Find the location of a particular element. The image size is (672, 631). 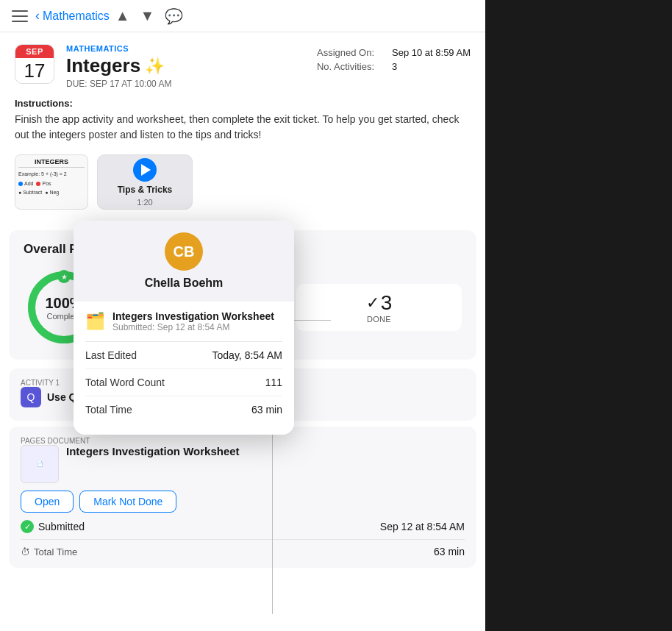

popup-doc-info: Integers Investigation Worksheet Submitt… is located at coordinates (193, 321).